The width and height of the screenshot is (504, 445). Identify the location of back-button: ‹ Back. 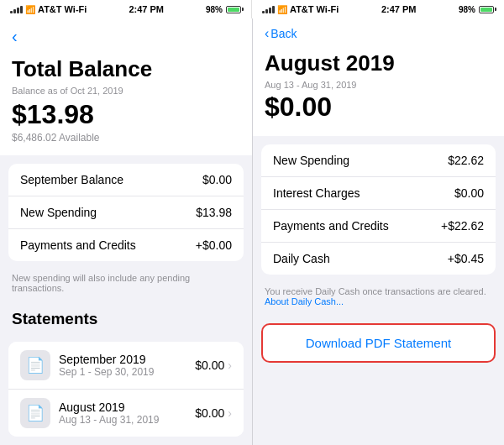
(378, 31).